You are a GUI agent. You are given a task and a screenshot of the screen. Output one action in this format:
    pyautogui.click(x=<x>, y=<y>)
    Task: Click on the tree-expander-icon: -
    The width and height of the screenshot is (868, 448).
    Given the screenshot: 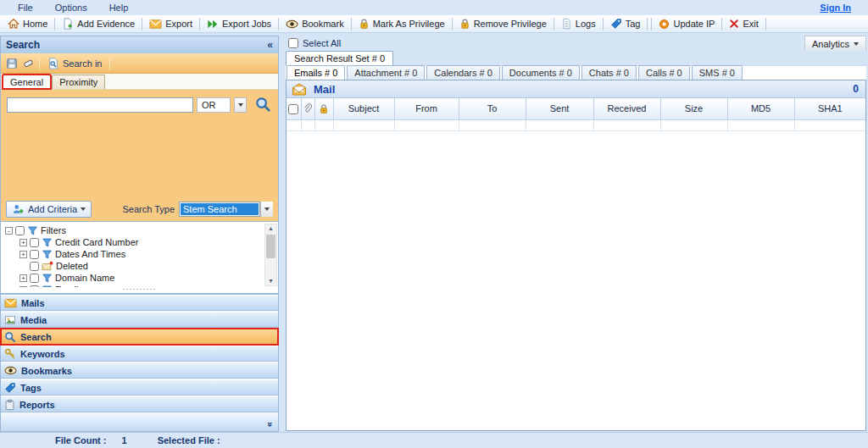 What is the action you would take?
    pyautogui.click(x=8, y=230)
    